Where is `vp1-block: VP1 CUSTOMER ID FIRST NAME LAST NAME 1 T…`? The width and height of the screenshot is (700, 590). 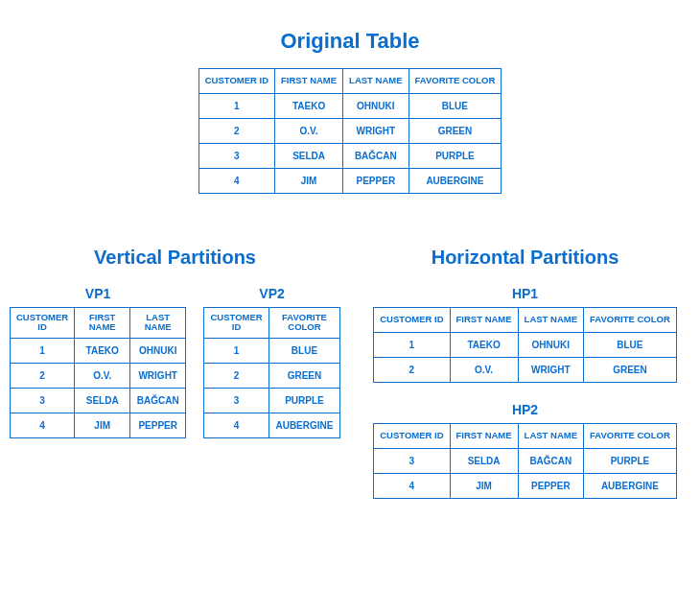
vp1-block: VP1 CUSTOMER ID FIRST NAME LAST NAME 1 T… is located at coordinates (98, 359).